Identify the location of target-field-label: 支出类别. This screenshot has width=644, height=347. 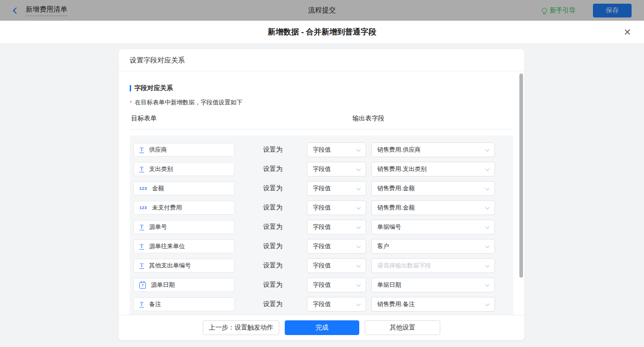
(161, 169).